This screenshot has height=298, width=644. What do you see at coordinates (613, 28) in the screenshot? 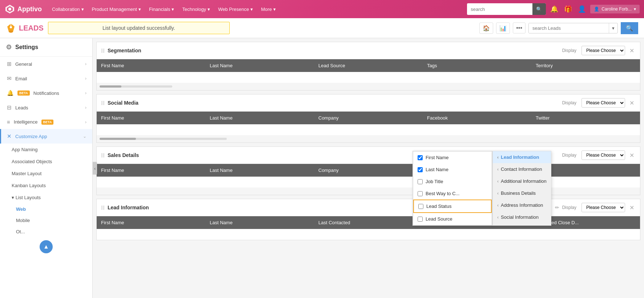
I see `search-leads-dropdown: ▾` at bounding box center [613, 28].